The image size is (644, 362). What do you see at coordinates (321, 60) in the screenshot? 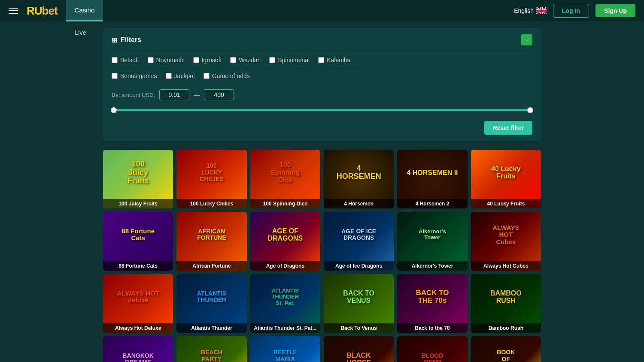
I see `filter-kalamba-checkbox` at bounding box center [321, 60].